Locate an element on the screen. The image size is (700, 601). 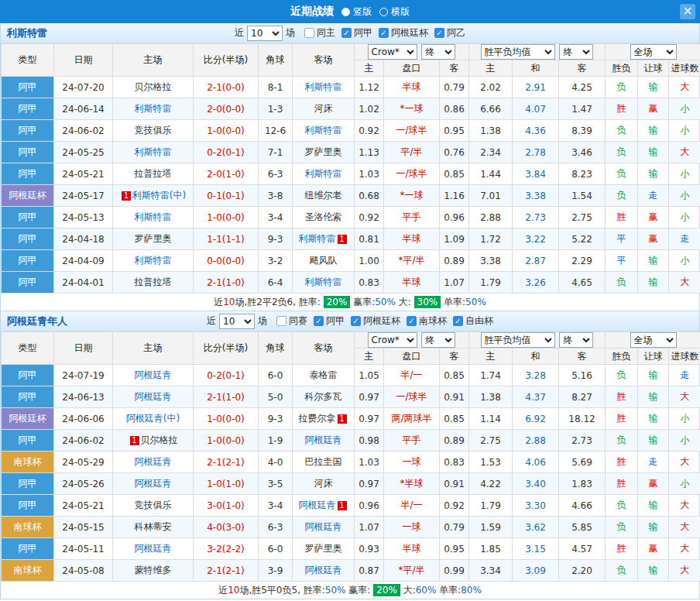
result-goals: 大 is located at coordinates (685, 88).